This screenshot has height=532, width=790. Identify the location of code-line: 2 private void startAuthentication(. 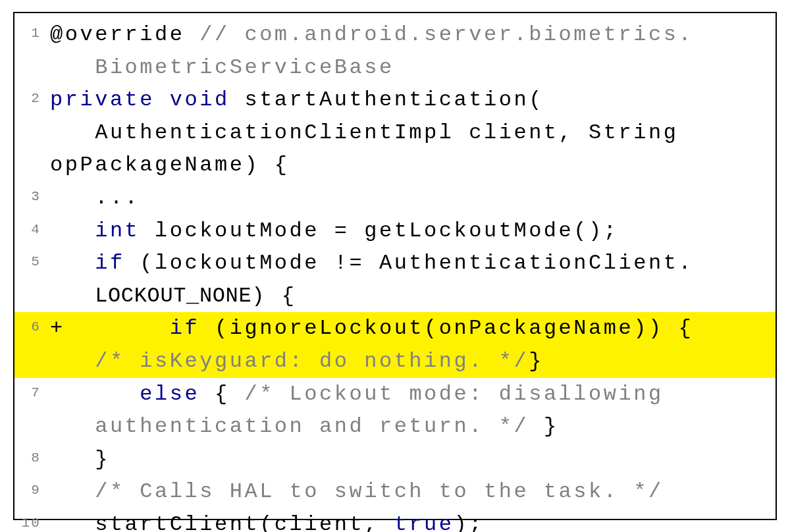
(395, 100).